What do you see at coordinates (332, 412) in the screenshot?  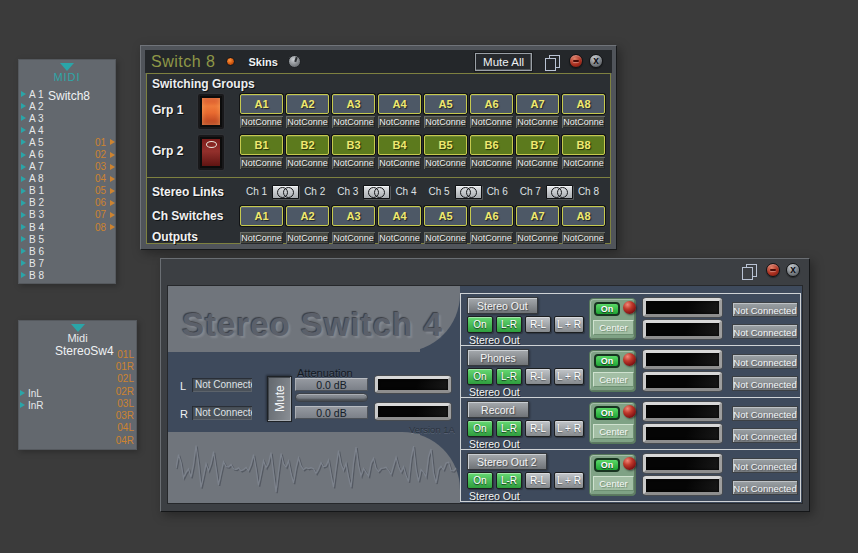 I see `attenuation-right-field: 0.0 dB` at bounding box center [332, 412].